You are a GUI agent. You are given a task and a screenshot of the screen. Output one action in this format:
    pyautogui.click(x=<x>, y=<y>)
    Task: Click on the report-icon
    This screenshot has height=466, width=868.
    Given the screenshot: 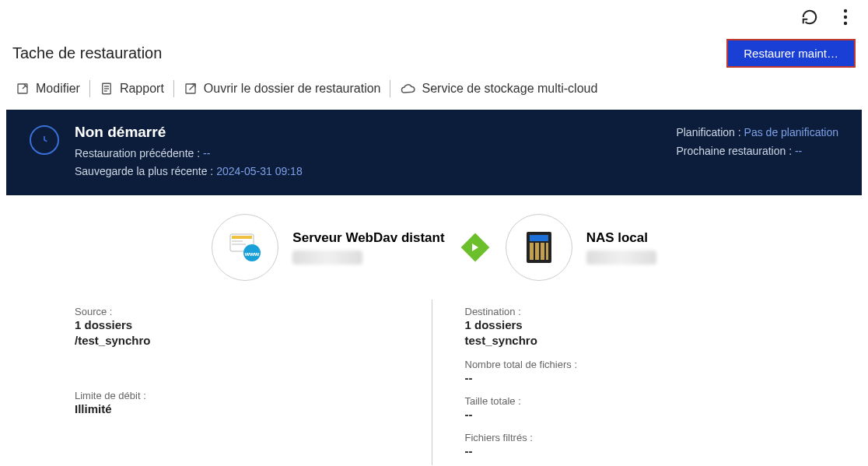 What is the action you would take?
    pyautogui.click(x=107, y=89)
    